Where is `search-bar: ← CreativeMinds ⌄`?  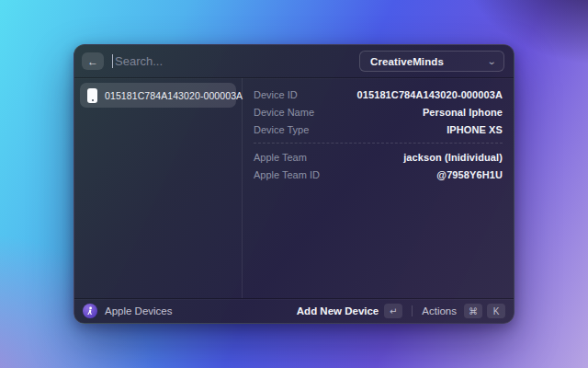 search-bar: ← CreativeMinds ⌄ is located at coordinates (294, 62).